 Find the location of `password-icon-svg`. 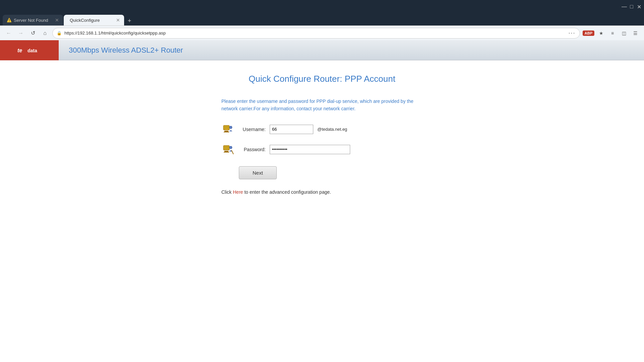

password-icon-svg is located at coordinates (228, 149).